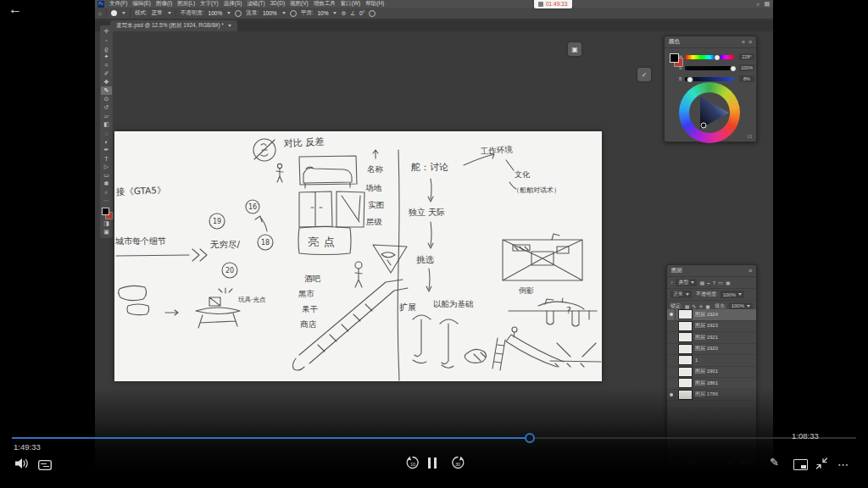 The width and height of the screenshot is (868, 488). Describe the element at coordinates (712, 350) in the screenshot. I see `layer-row: 图层 1920` at that location.